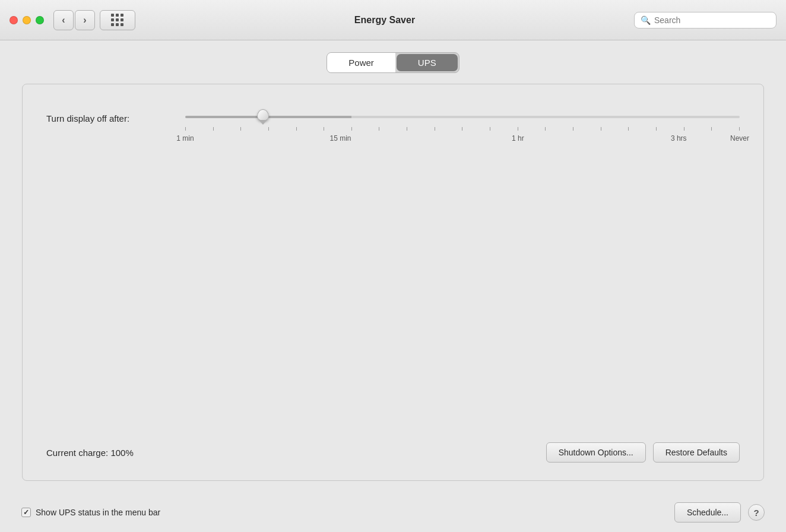  I want to click on slider-label-1min: 1 min, so click(185, 138).